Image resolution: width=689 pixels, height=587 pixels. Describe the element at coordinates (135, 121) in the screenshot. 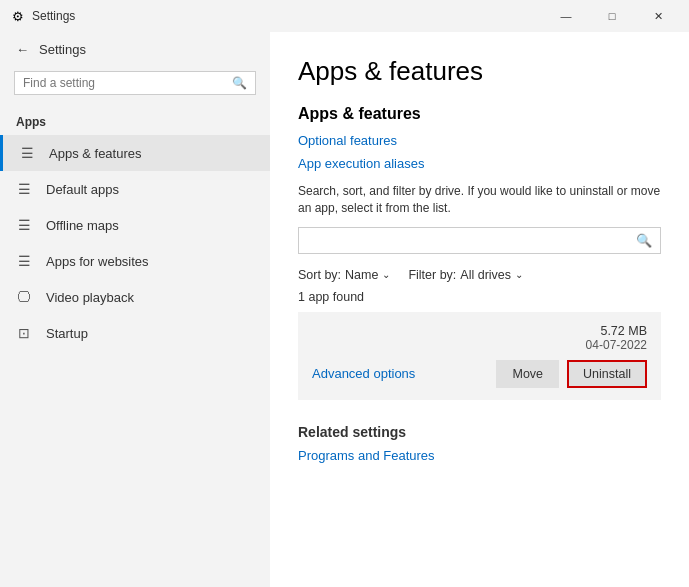

I see `sidebar-section-label: Apps` at that location.